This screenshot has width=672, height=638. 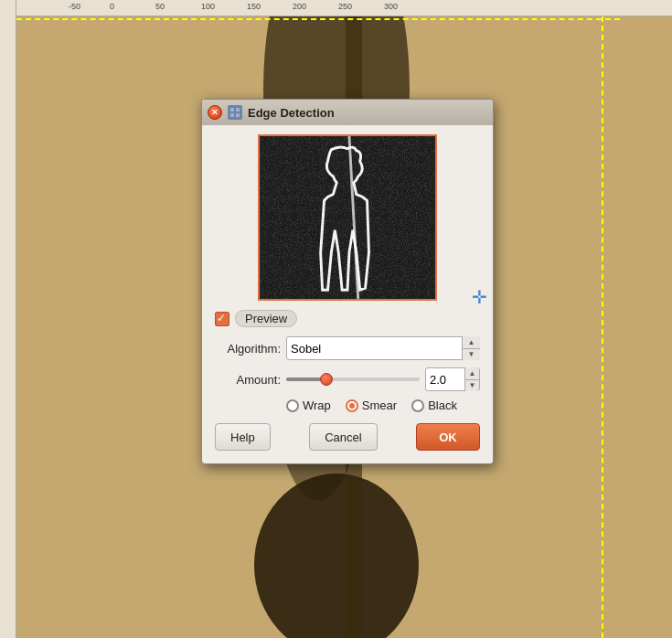 What do you see at coordinates (248, 349) in the screenshot?
I see `algorithm-label: Algorithm:` at bounding box center [248, 349].